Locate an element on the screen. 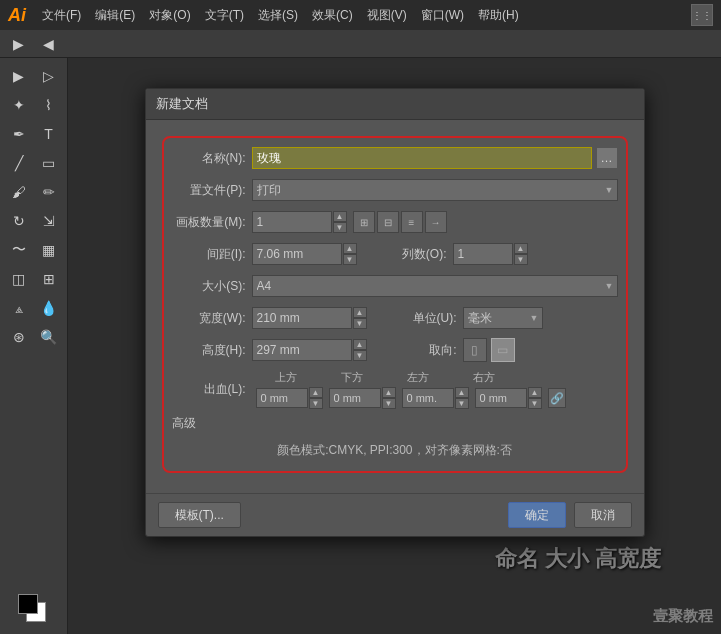  columns-input is located at coordinates (483, 254).